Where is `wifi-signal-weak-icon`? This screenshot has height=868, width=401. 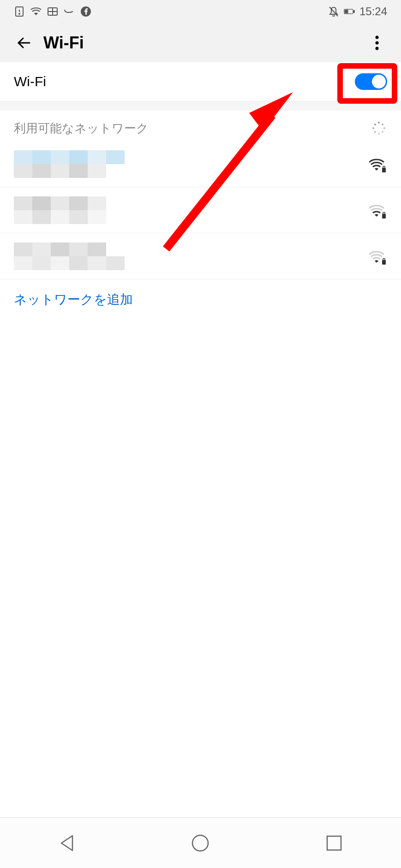 wifi-signal-weak-icon is located at coordinates (378, 256).